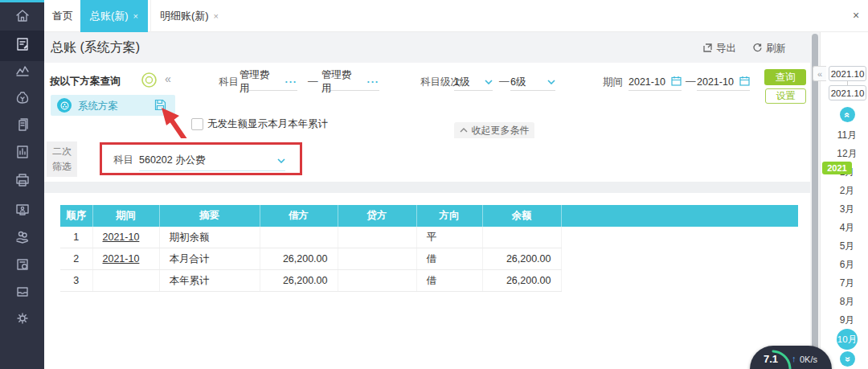 The image size is (868, 369). What do you see at coordinates (161, 106) in the screenshot?
I see `save-scheme-icon` at bounding box center [161, 106].